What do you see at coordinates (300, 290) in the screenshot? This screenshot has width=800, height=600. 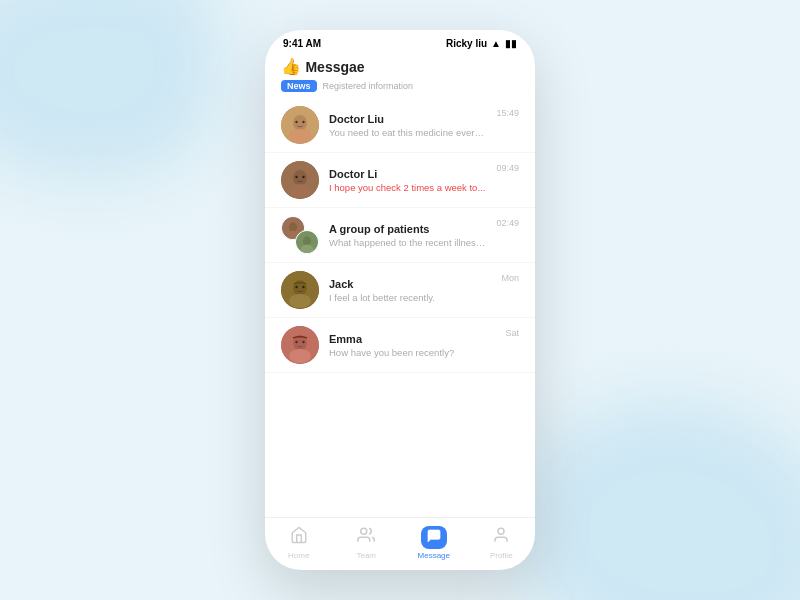 I see `avatar-jack` at bounding box center [300, 290].